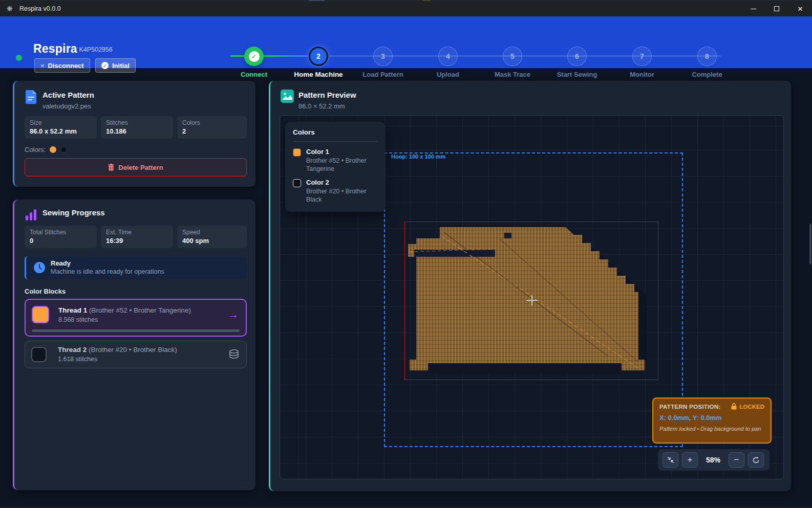  What do you see at coordinates (342, 195) in the screenshot?
I see `legend-brand-2: Brother #20 • Brother Black` at bounding box center [342, 195].